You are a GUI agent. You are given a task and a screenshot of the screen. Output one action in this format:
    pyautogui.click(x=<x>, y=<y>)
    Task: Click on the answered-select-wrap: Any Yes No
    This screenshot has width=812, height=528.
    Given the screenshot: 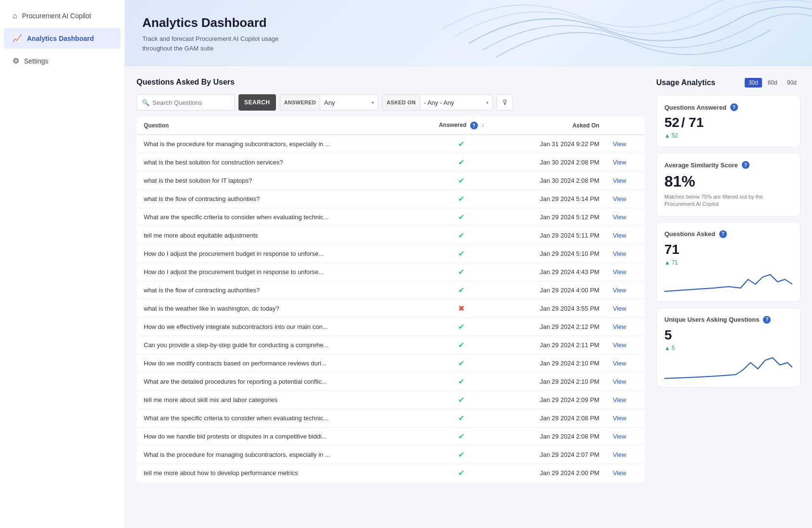 What is the action you would take?
    pyautogui.click(x=349, y=103)
    